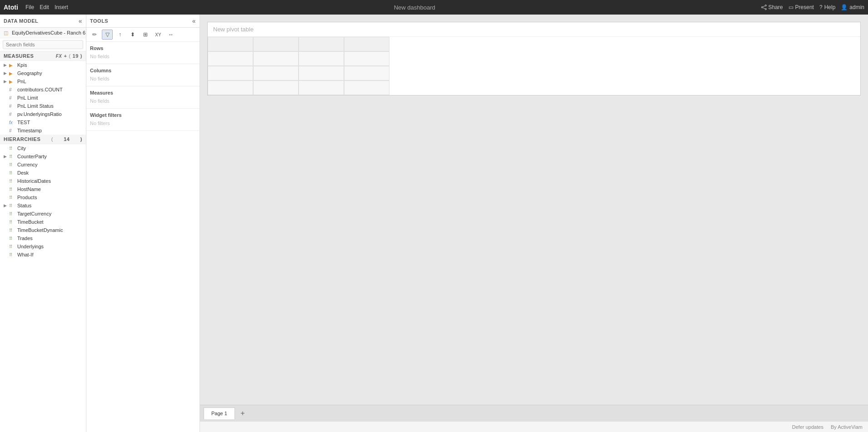 This screenshot has width=868, height=432. I want to click on tree-item-desk: ⠿ Desk, so click(43, 173).